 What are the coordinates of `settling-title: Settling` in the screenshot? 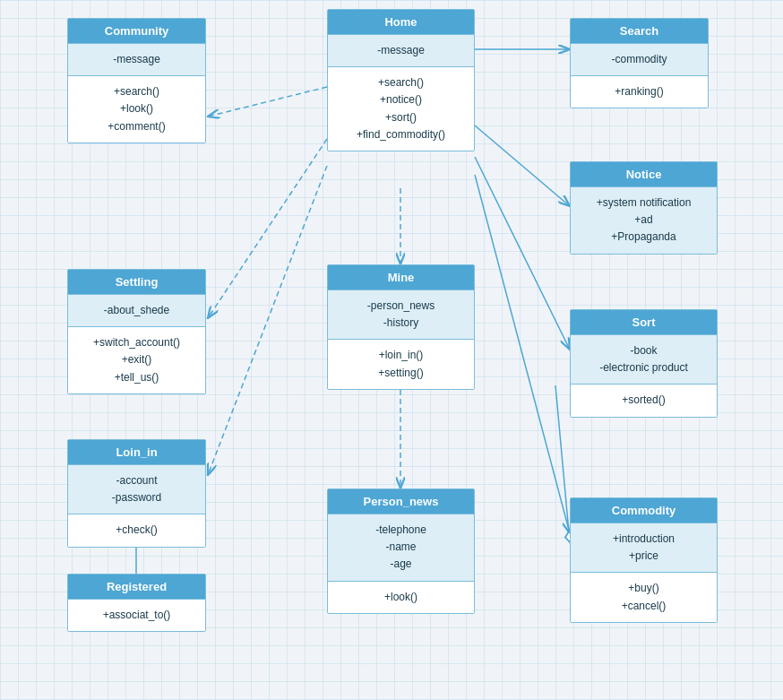 It's located at (136, 281).